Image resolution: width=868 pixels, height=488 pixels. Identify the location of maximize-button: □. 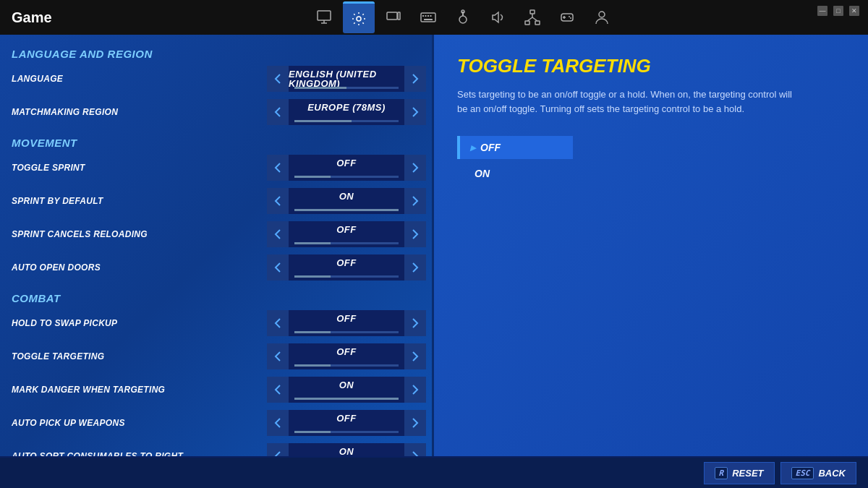
(838, 11).